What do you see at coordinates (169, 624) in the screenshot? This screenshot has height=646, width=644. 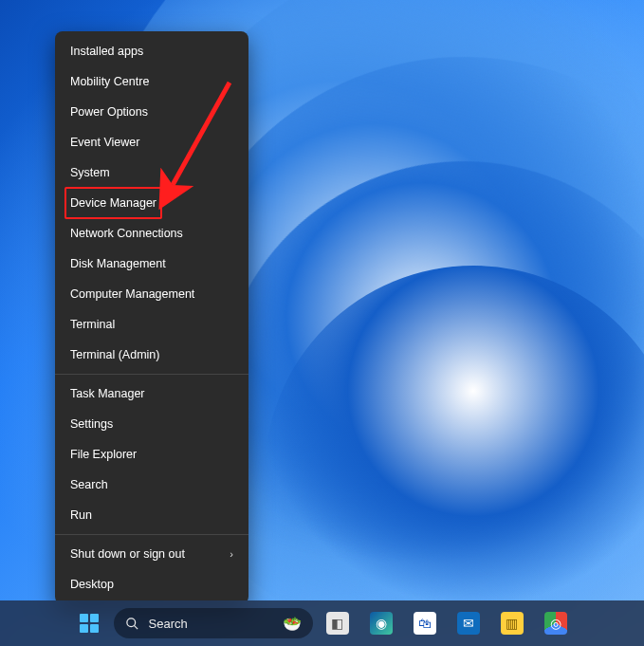 I see `search-placeholder: Search` at bounding box center [169, 624].